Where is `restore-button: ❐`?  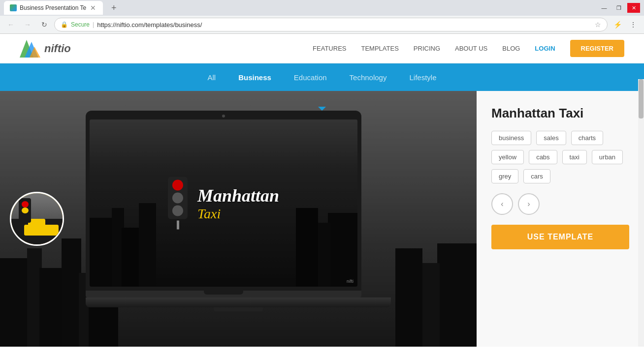
restore-button: ❐ is located at coordinates (619, 8).